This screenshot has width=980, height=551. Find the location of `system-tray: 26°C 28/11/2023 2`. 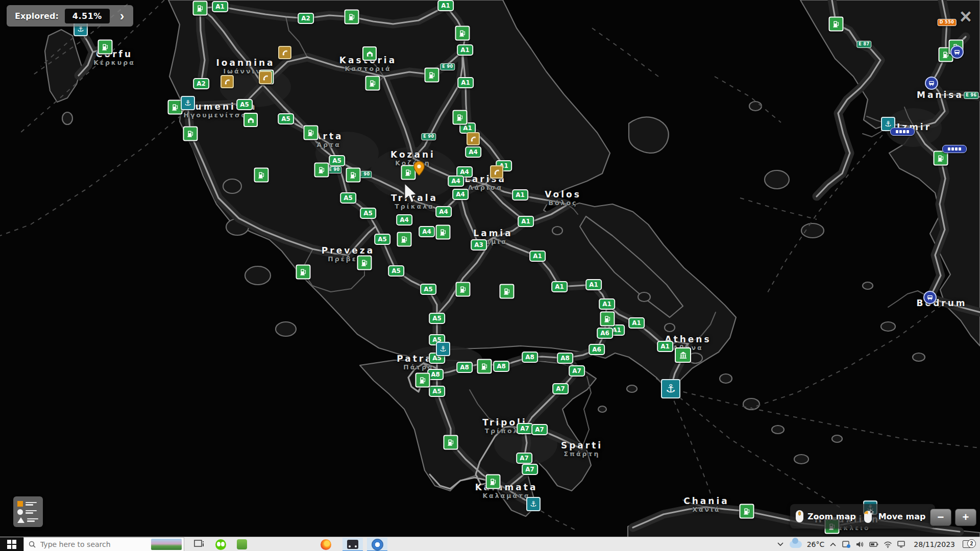

system-tray: 26°C 28/11/2023 2 is located at coordinates (878, 544).